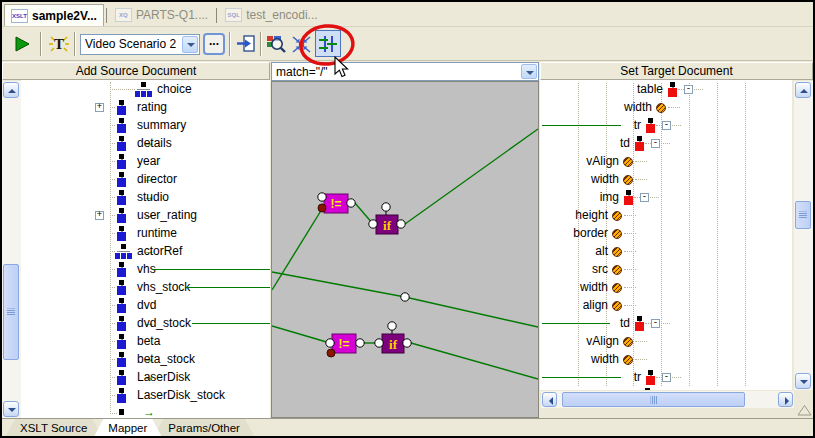 The image size is (815, 438). I want to click on tree-item-border: border, so click(666, 234).